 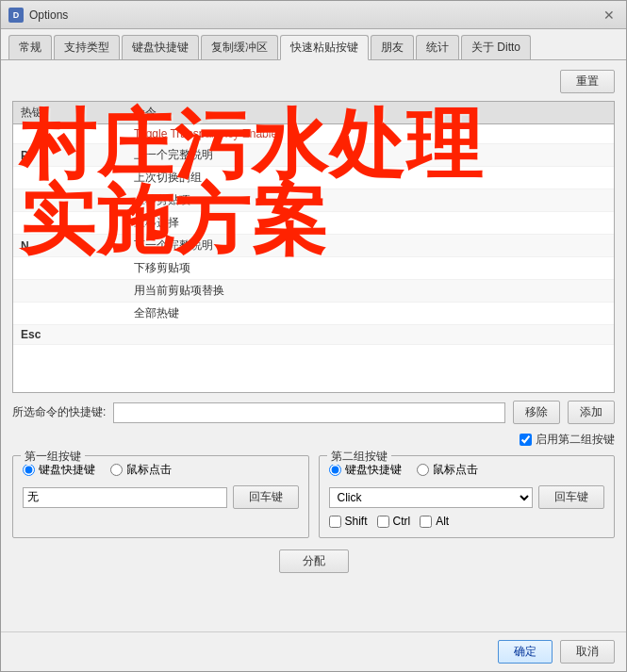 I want to click on command-cell: 上次切换的组, so click(x=370, y=178).